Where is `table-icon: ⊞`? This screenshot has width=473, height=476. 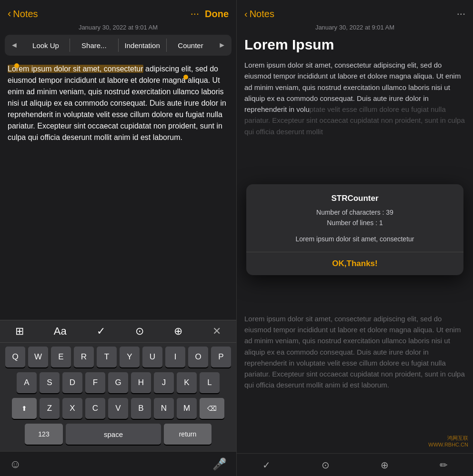 table-icon: ⊞ is located at coordinates (20, 331).